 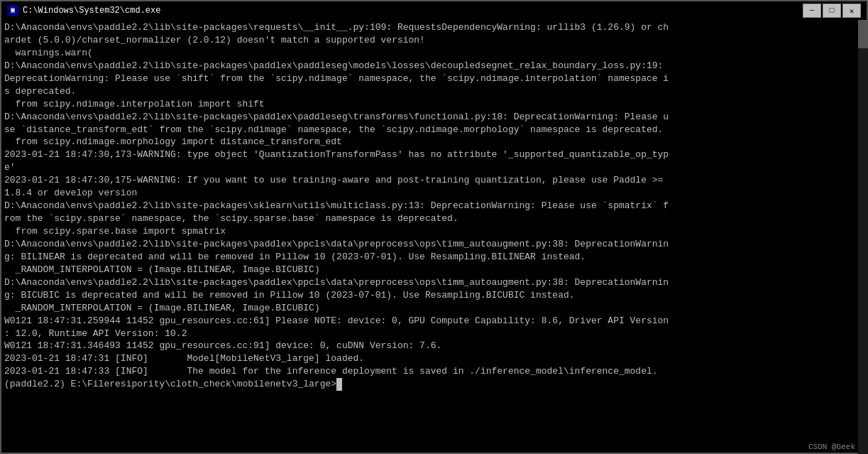 What do you see at coordinates (434, 130) in the screenshot?
I see `console-line: se `distance_transform_edt` from the `sc…` at bounding box center [434, 130].